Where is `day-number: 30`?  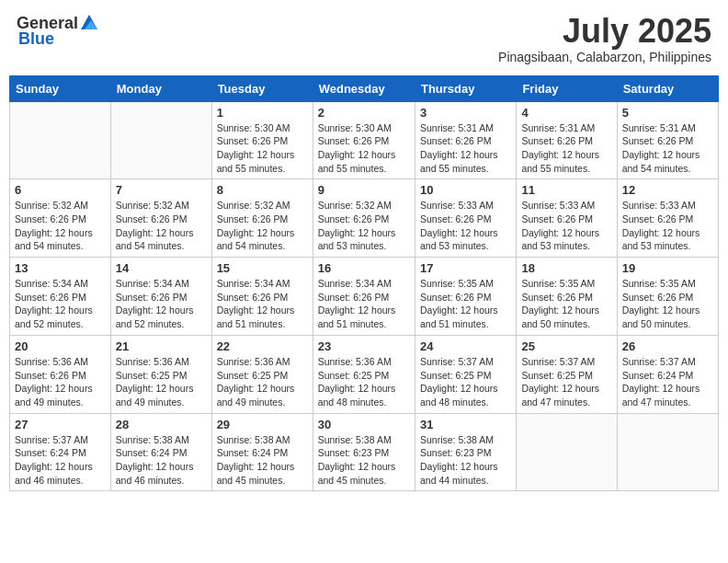
day-number: 30 is located at coordinates (364, 425).